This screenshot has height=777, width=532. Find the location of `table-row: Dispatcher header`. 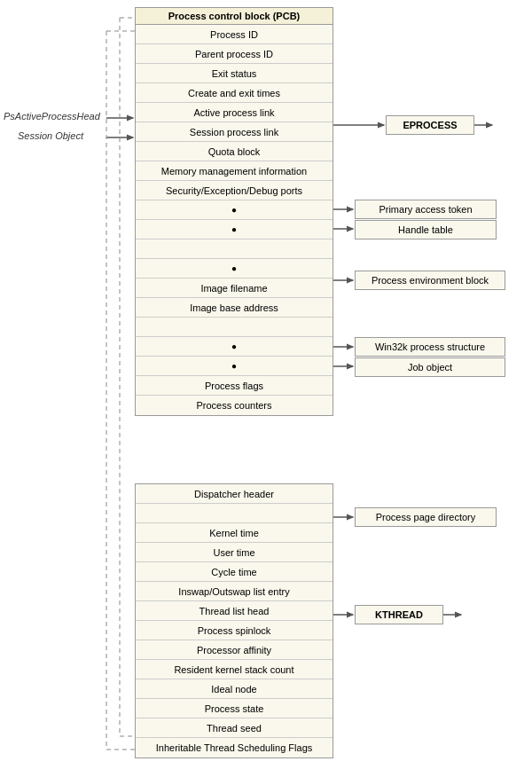

table-row: Dispatcher header is located at coordinates (234, 494).